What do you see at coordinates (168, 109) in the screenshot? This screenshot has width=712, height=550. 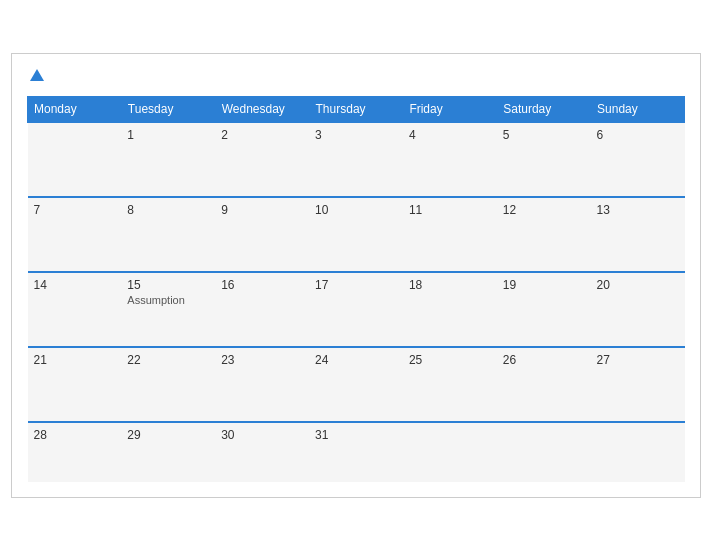 I see `weekday-header-tuesday: Tuesday` at bounding box center [168, 109].